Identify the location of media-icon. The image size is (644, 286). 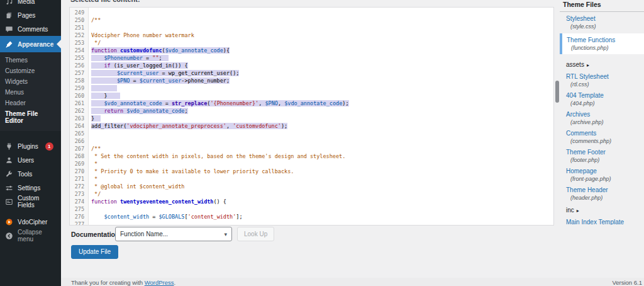
(9, 3).